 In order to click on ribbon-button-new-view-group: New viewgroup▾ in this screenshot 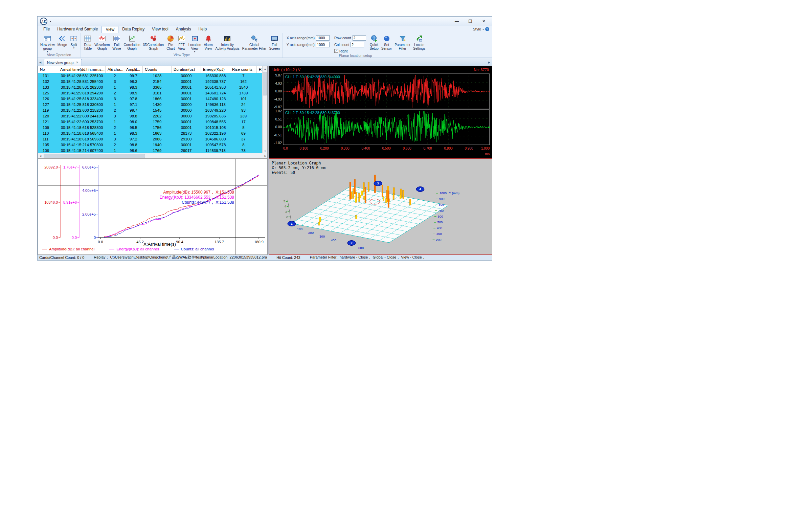, I will do `click(47, 43)`.